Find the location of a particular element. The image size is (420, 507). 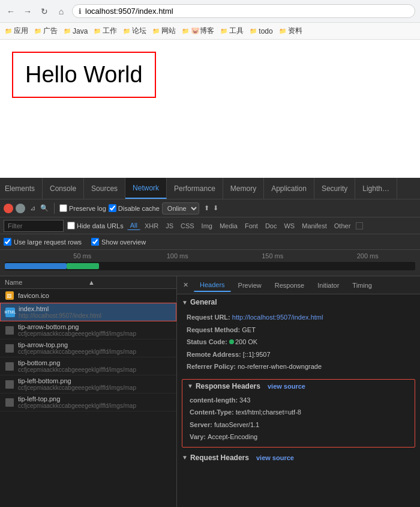

tab-lighthouse: Lighth… is located at coordinates (376, 189).